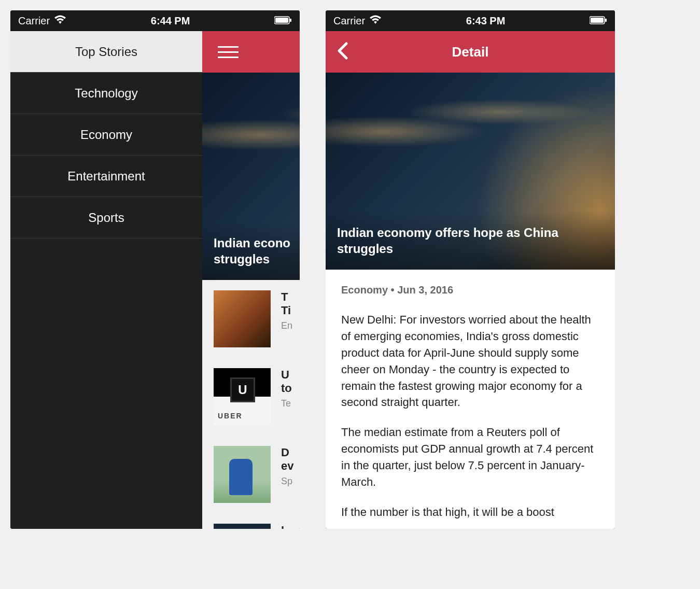  What do you see at coordinates (155, 21) in the screenshot?
I see `status-bar: Carrier 6:44 PM` at bounding box center [155, 21].